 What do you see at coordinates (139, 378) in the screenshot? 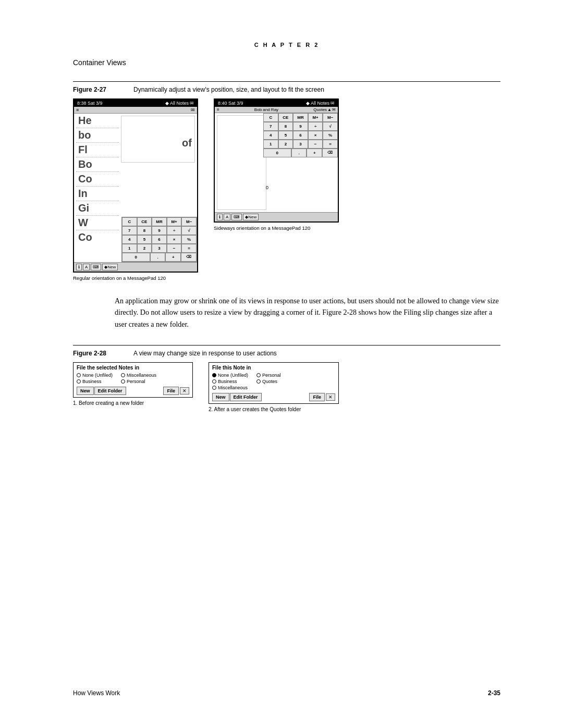
I see `filing-col-right-before: Miscellaneous Personal` at bounding box center [139, 378].